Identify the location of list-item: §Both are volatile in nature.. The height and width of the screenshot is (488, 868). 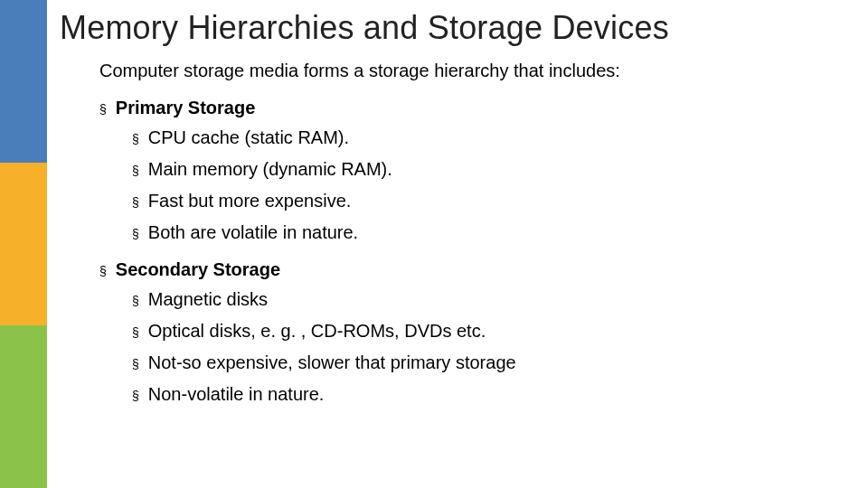
(486, 233).